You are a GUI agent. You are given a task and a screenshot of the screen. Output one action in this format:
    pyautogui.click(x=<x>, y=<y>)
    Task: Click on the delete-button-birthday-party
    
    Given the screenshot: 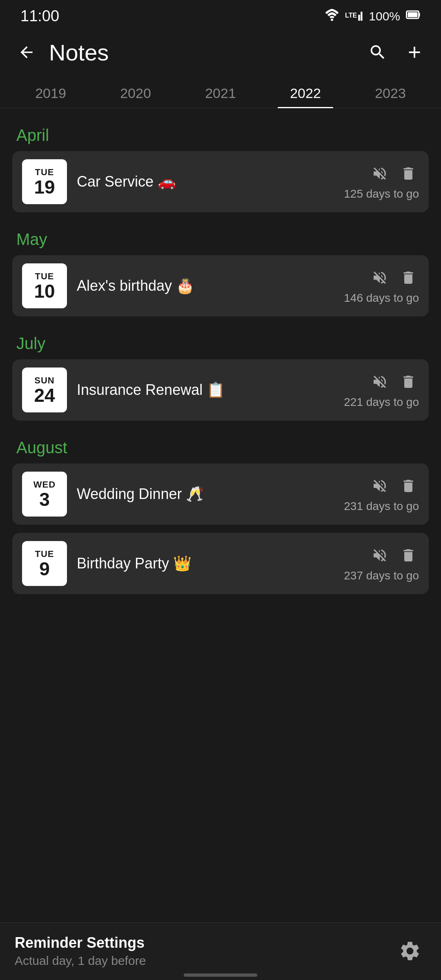 What is the action you would take?
    pyautogui.click(x=408, y=555)
    